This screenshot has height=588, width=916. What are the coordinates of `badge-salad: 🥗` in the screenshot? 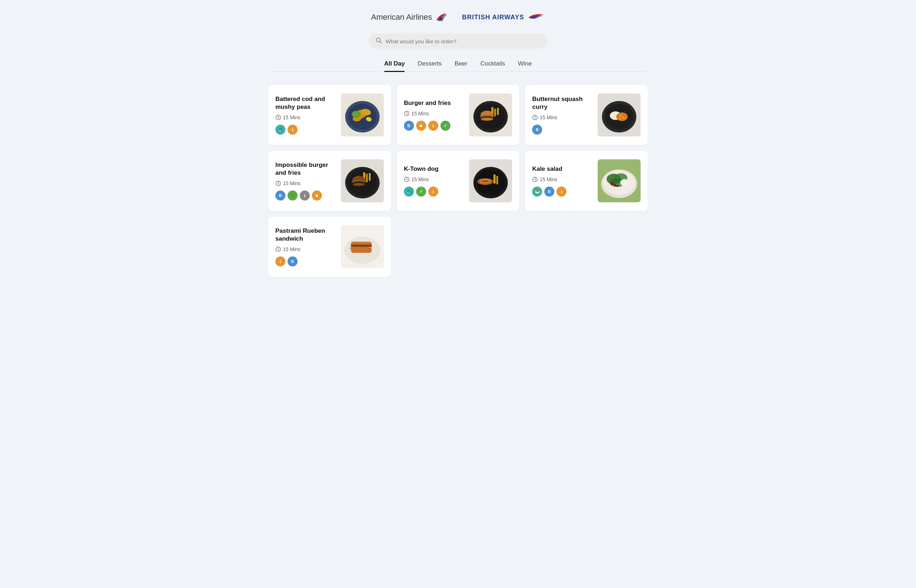 It's located at (537, 192).